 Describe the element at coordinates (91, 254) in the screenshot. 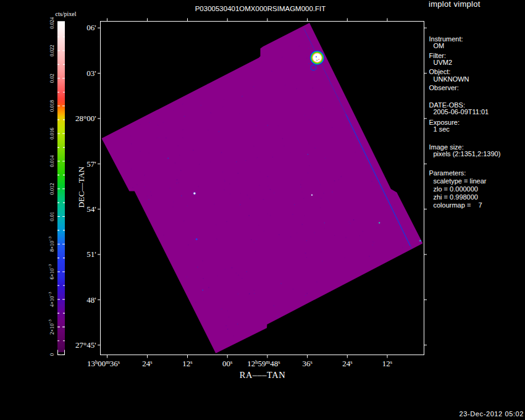

I see `svg-text: 51'` at that location.